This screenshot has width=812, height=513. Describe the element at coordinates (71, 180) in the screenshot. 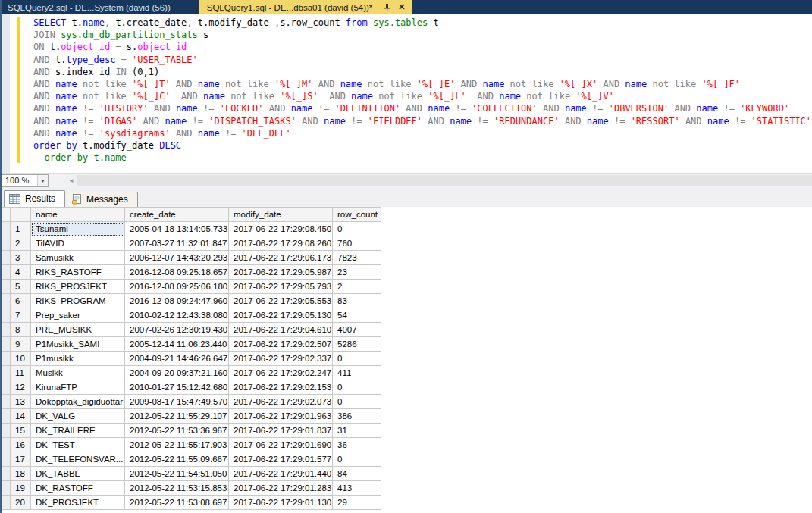

I see `scroll-left-icon: ◄` at that location.